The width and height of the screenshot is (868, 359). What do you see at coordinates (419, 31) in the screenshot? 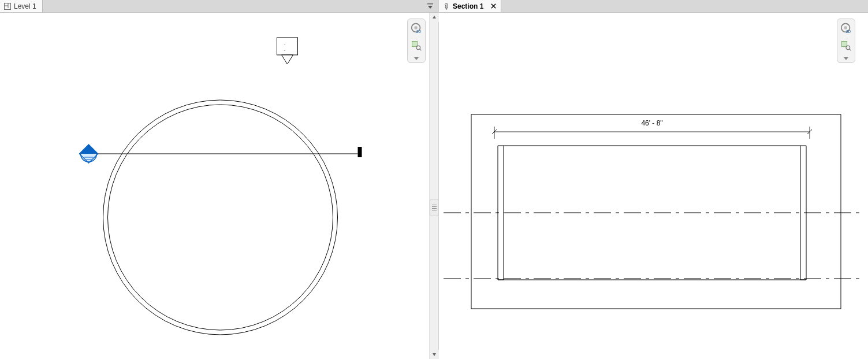
I see `nav-mode-label: 2D` at bounding box center [419, 31].